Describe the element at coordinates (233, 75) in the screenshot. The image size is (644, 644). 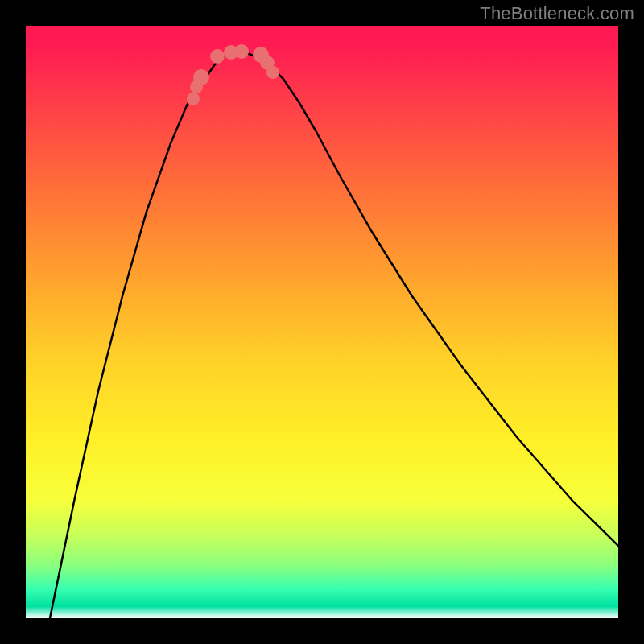
I see `marker-group` at that location.